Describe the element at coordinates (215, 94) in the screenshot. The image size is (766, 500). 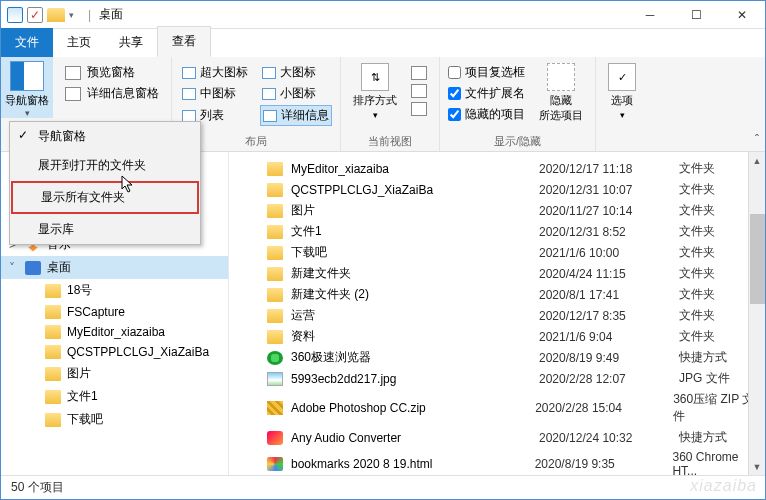
I see `layout-medium: 中图标` at that location.